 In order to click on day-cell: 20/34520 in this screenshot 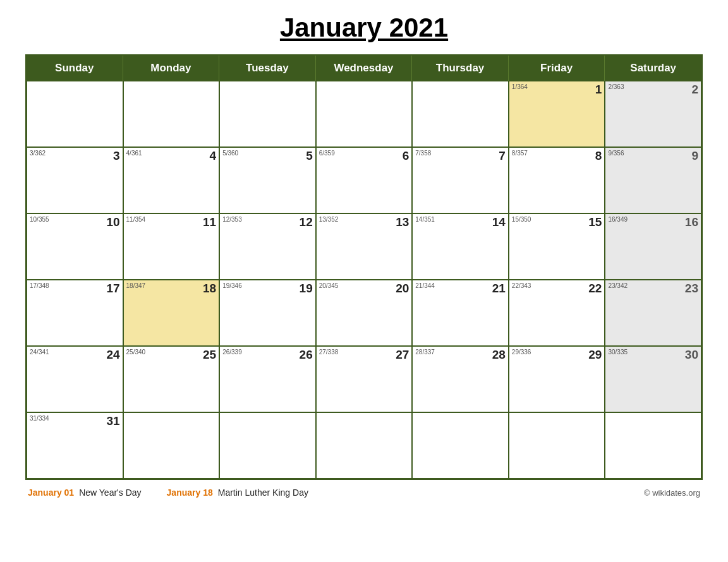, I will do `click(364, 313)`.